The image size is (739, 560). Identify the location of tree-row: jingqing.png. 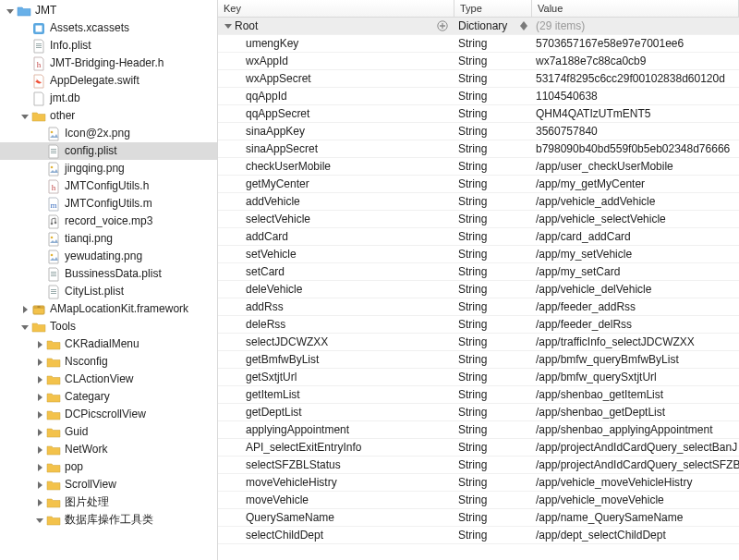
(109, 168).